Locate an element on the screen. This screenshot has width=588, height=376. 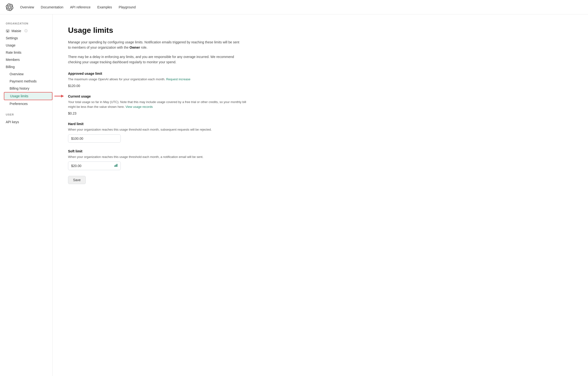
user-section: USER API keys is located at coordinates (26, 119).